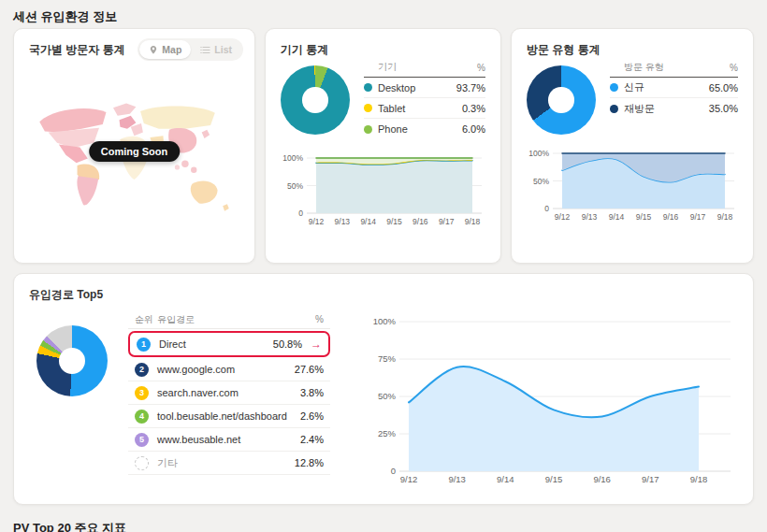  I want to click on rank-badge, so click(142, 464).